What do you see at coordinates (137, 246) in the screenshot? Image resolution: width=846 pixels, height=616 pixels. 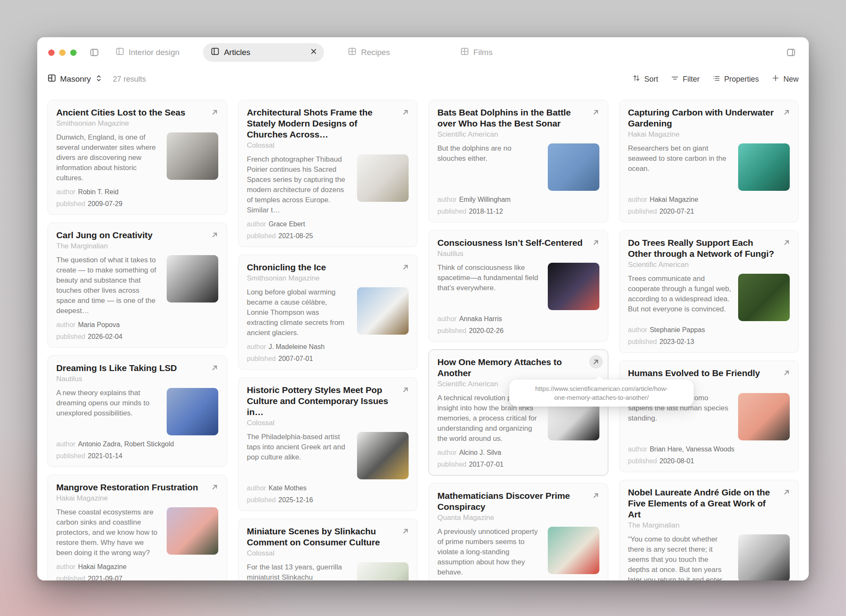 I see `card-source: The Marginalian` at bounding box center [137, 246].